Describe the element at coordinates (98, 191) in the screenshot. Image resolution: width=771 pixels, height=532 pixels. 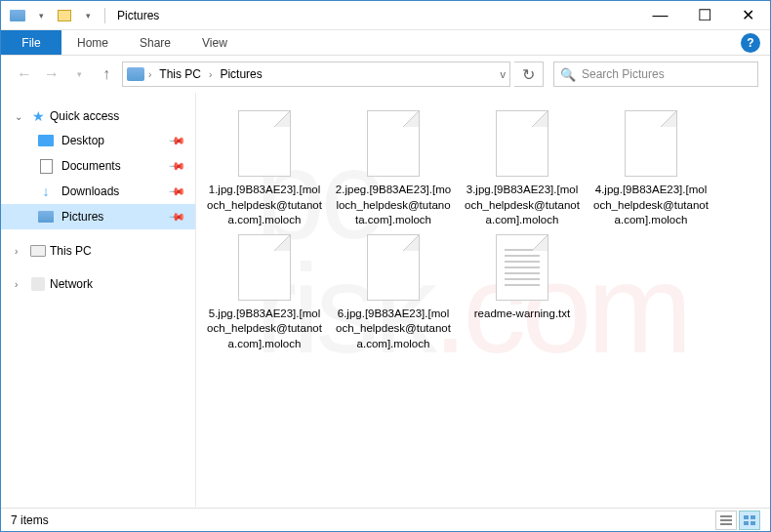
I see `sidebar-item-downloads: Downloads📌` at that location.